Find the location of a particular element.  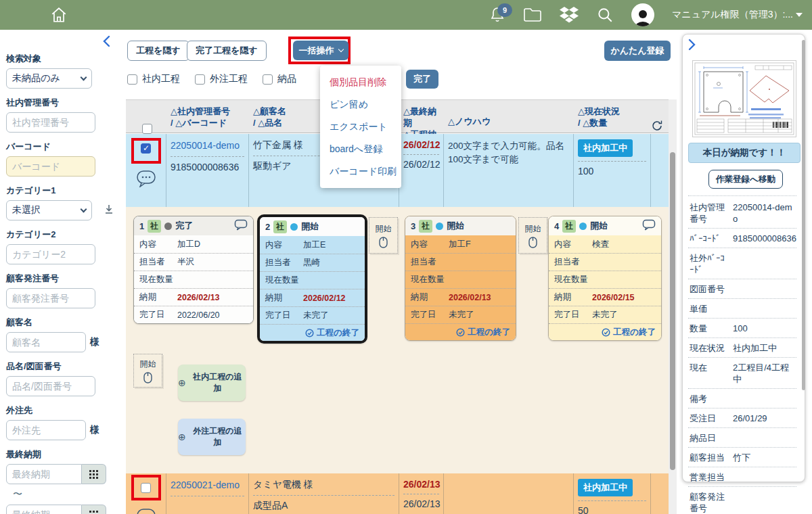

detail-row: 納品日 is located at coordinates (742, 438).